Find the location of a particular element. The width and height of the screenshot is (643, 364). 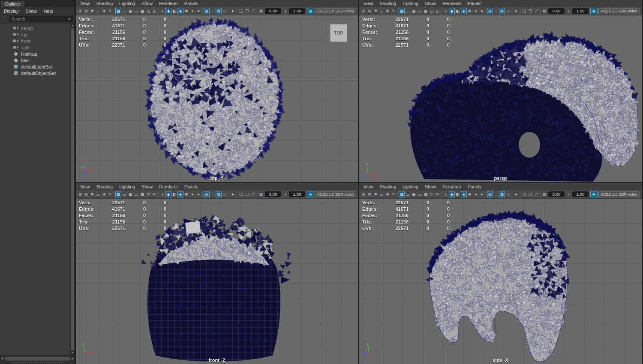

outliner-item-front: front is located at coordinates (35, 41).